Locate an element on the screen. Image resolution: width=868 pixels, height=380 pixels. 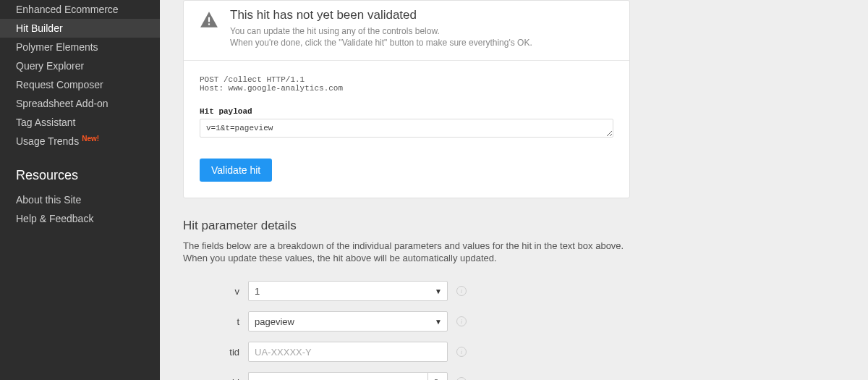
param-input-cid is located at coordinates (338, 376).